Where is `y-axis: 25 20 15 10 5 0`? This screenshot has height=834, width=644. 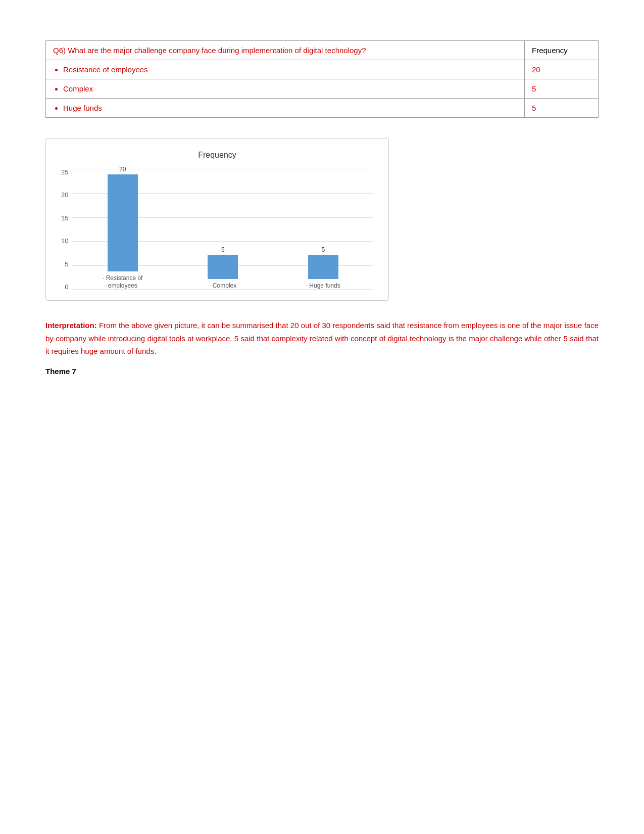
y-axis: 25 20 15 10 5 0 is located at coordinates (65, 229).